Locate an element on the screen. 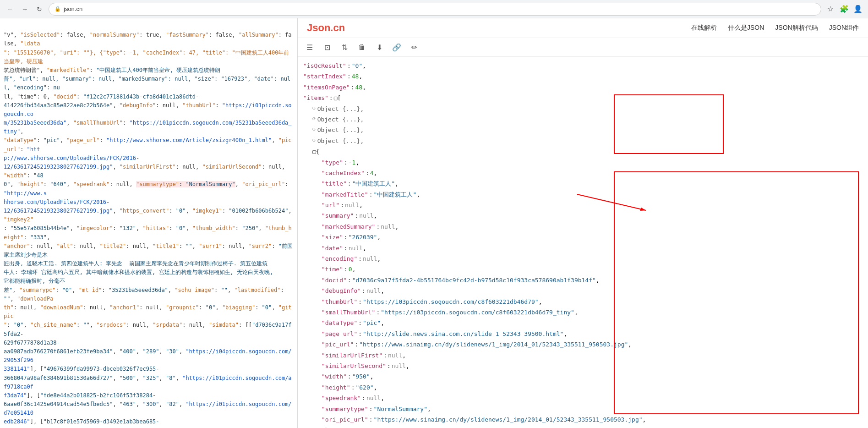  tree-debuginfo: "debugInfo" : null, is located at coordinates (583, 291).